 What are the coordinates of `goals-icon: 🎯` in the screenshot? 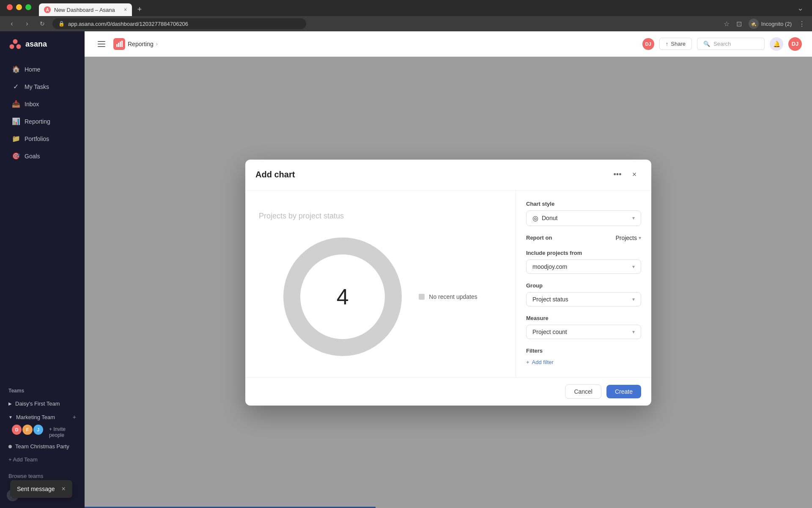 It's located at (16, 156).